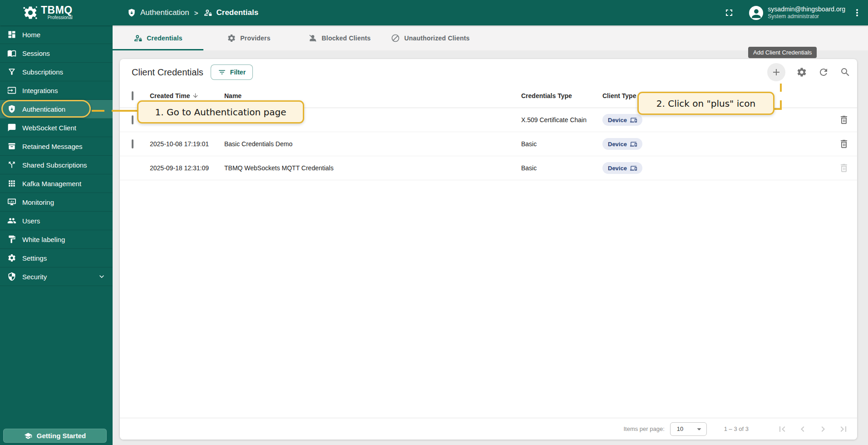 The width and height of the screenshot is (868, 445). Describe the element at coordinates (187, 96) in the screenshot. I see `column-header-created-time: Created Time` at that location.